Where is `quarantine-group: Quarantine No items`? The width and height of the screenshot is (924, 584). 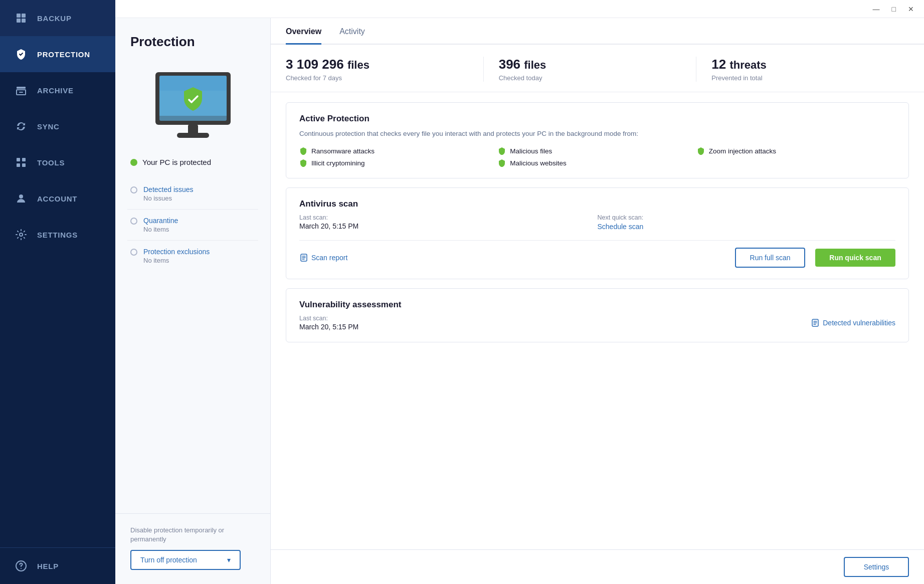 quarantine-group: Quarantine No items is located at coordinates (193, 225).